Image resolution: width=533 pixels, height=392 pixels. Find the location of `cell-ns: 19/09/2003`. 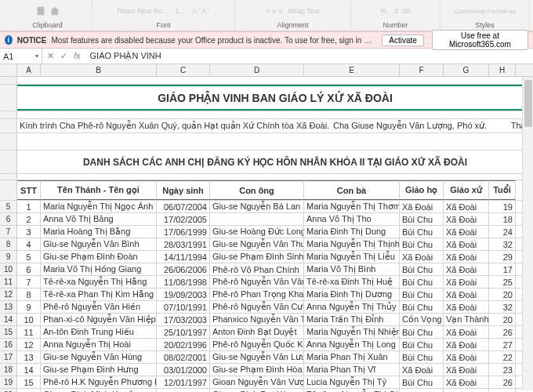

cell-ns: 19/09/2003 is located at coordinates (183, 295).